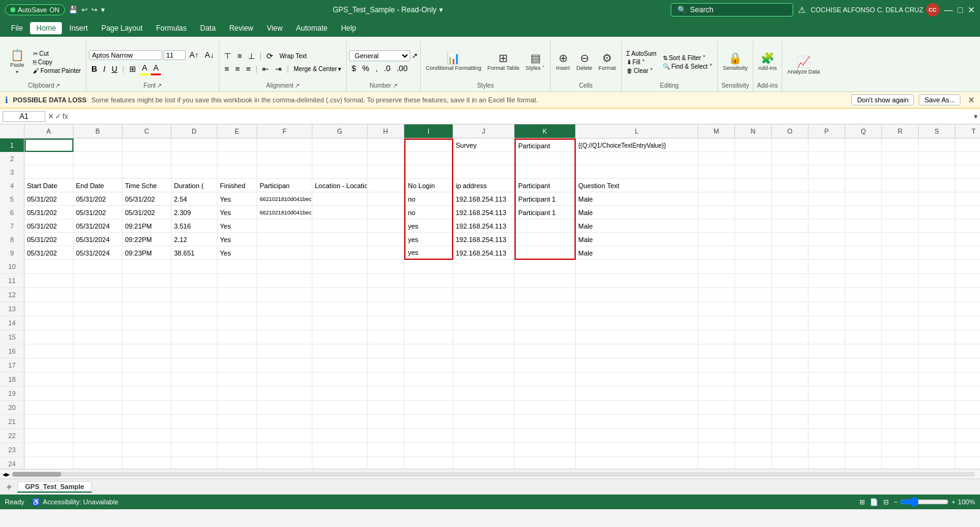  What do you see at coordinates (545, 422) in the screenshot?
I see `cell-K21` at bounding box center [545, 422].